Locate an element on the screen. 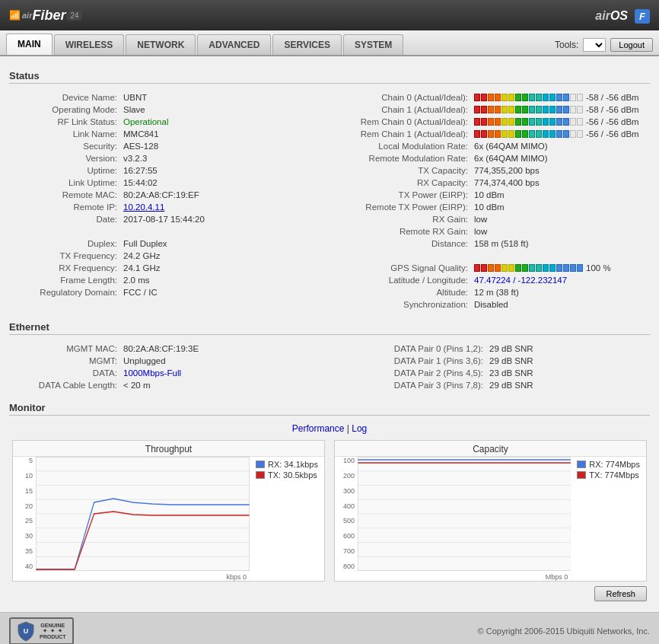 The width and height of the screenshot is (659, 644). rem-chain1-value: -56 / -56 dBm is located at coordinates (613, 134).